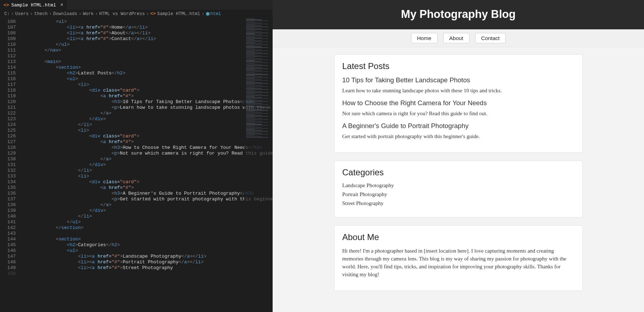 The height and width of the screenshot is (312, 644). What do you see at coordinates (8, 171) in the screenshot?
I see `line-number: 132` at bounding box center [8, 171].